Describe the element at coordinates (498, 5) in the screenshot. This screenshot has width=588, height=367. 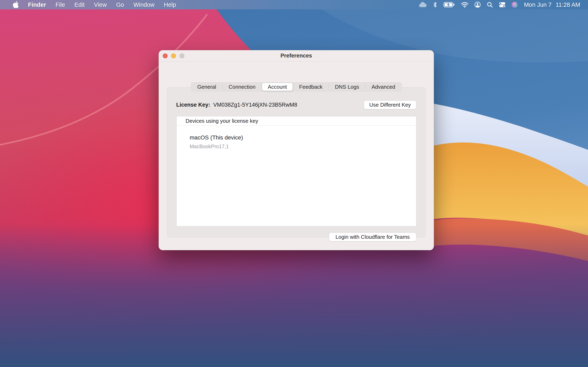
I see `menu-bar-status-area: Mon Jun 7 11:28 AM` at that location.